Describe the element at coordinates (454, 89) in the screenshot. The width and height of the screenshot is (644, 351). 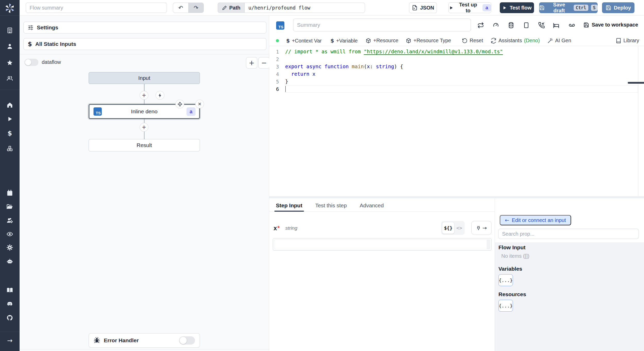
I see `code-line: 6` at that location.